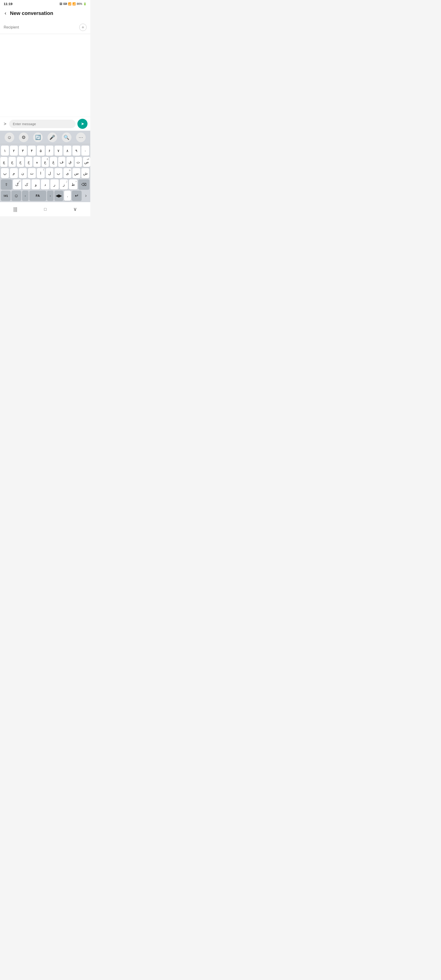  What do you see at coordinates (5, 173) in the screenshot?
I see `key-pe: پ` at bounding box center [5, 173].